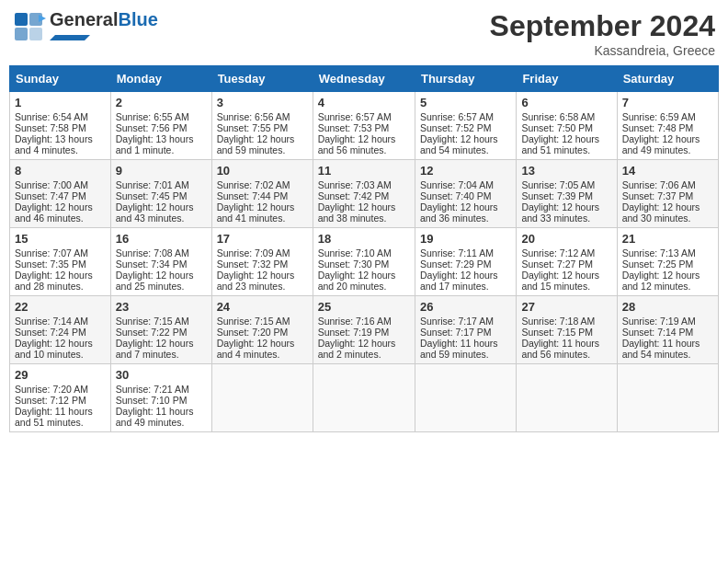  What do you see at coordinates (161, 79) in the screenshot?
I see `col-monday: Monday` at bounding box center [161, 79].